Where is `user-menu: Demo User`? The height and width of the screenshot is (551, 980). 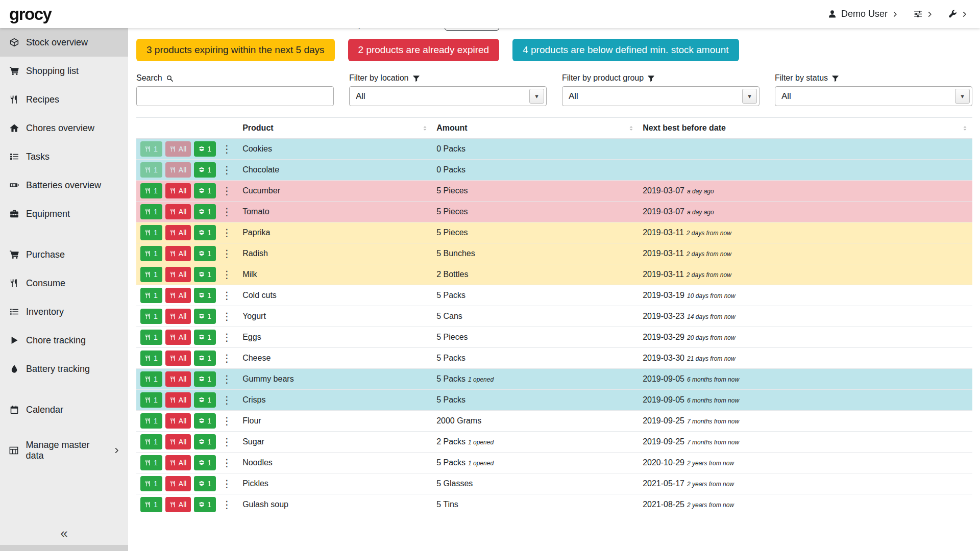
user-menu: Demo User is located at coordinates (863, 14).